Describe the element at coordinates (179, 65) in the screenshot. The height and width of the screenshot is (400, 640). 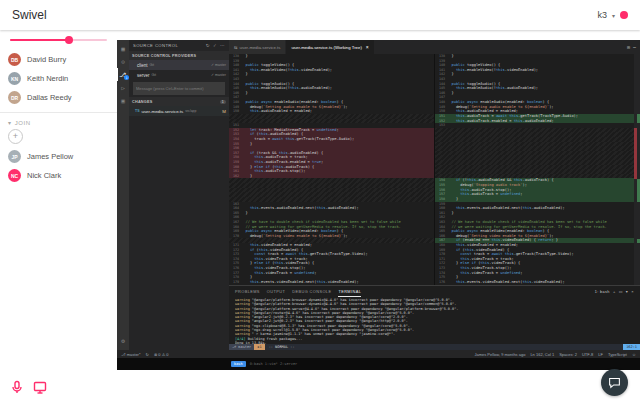
I see `scm-repo-row: clientGit✓ master` at that location.